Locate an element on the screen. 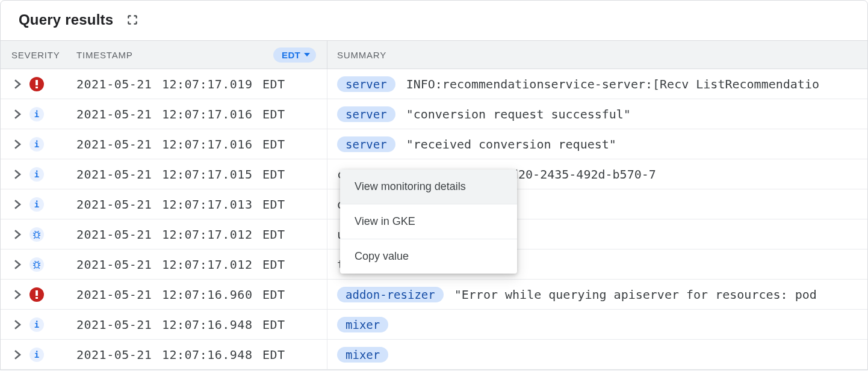 The width and height of the screenshot is (868, 392). log-row: 2021-05-21 12:07:17.019 EDTserverINFO:re… is located at coordinates (434, 84).